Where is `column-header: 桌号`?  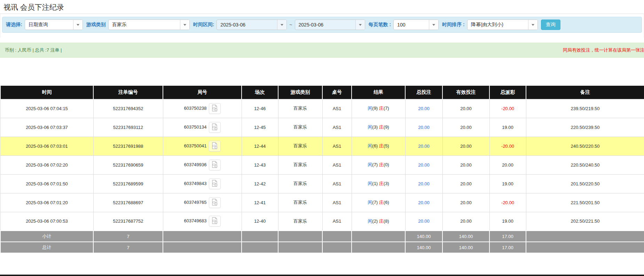 column-header: 桌号 is located at coordinates (337, 92).